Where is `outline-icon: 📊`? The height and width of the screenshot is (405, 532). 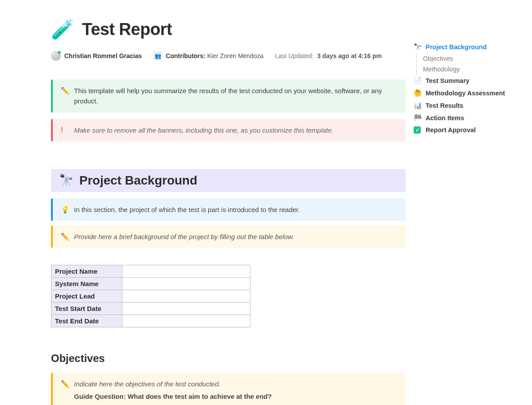
outline-icon: 📊 is located at coordinates (418, 106).